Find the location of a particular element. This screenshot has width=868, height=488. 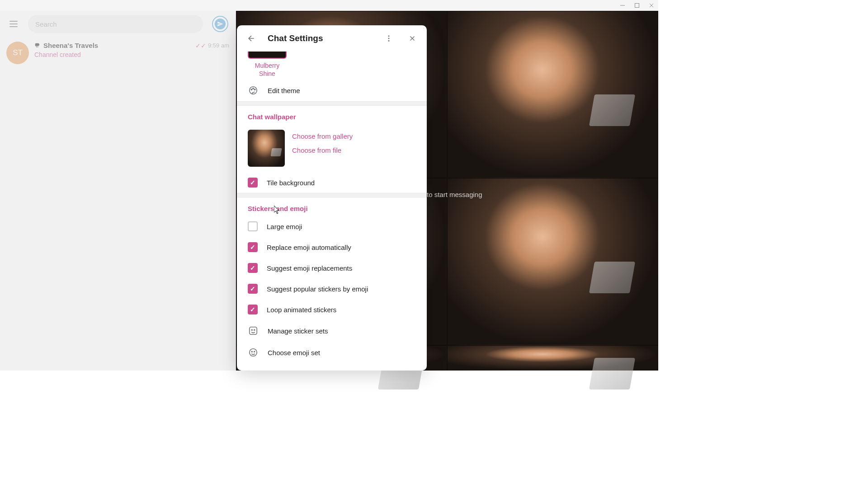

edit-theme-label: Edit theme is located at coordinates (284, 90).